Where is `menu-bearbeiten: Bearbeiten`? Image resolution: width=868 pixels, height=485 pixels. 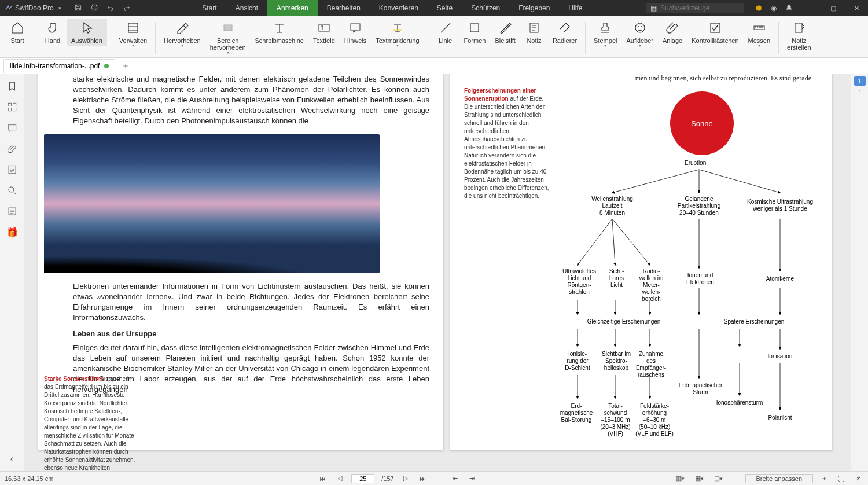
menu-bearbeiten: Bearbeiten is located at coordinates (344, 8).